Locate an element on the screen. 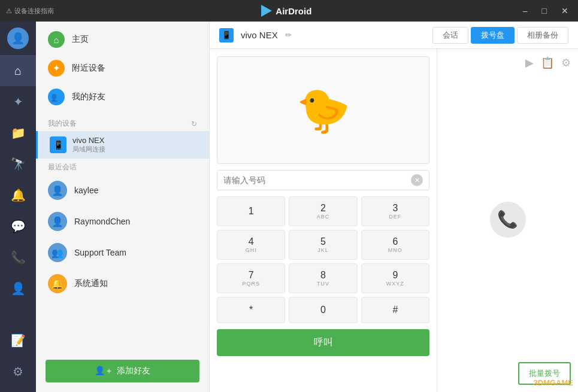 The width and height of the screenshot is (578, 392). nav-item-friends: 👥 我的好友 is located at coordinates (122, 97).